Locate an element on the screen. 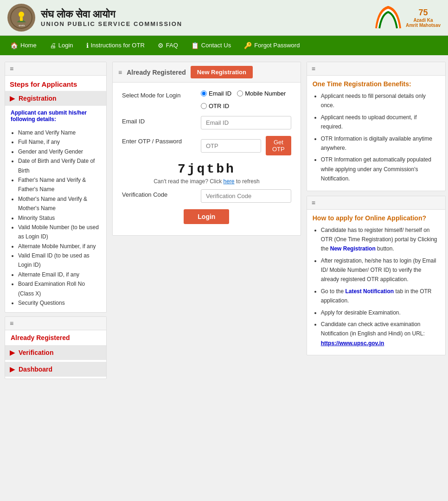 Image resolution: width=448 pixels, height=501 pixels. how-step-item: Candidate has to register himself/ herse… is located at coordinates (380, 239).